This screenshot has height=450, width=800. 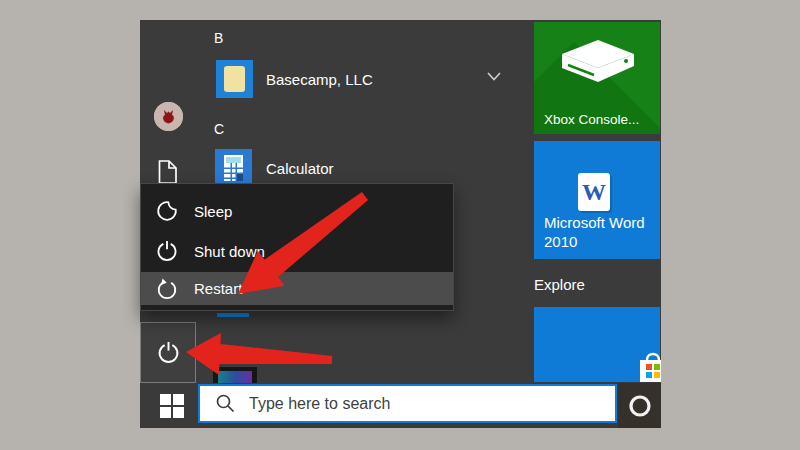 I want to click on calculator-icon-glyph, so click(x=234, y=168).